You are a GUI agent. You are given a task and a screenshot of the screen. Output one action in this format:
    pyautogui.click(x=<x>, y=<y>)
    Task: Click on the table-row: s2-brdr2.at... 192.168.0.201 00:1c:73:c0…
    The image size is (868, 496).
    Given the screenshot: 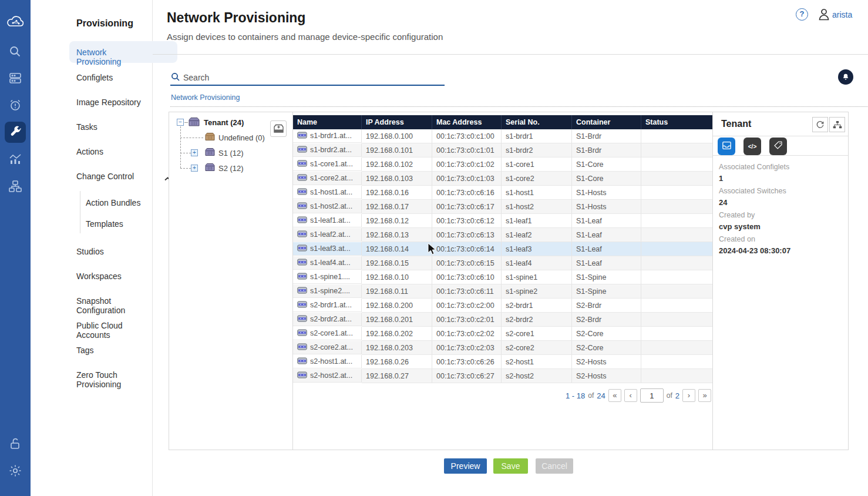 What is the action you would take?
    pyautogui.click(x=503, y=320)
    